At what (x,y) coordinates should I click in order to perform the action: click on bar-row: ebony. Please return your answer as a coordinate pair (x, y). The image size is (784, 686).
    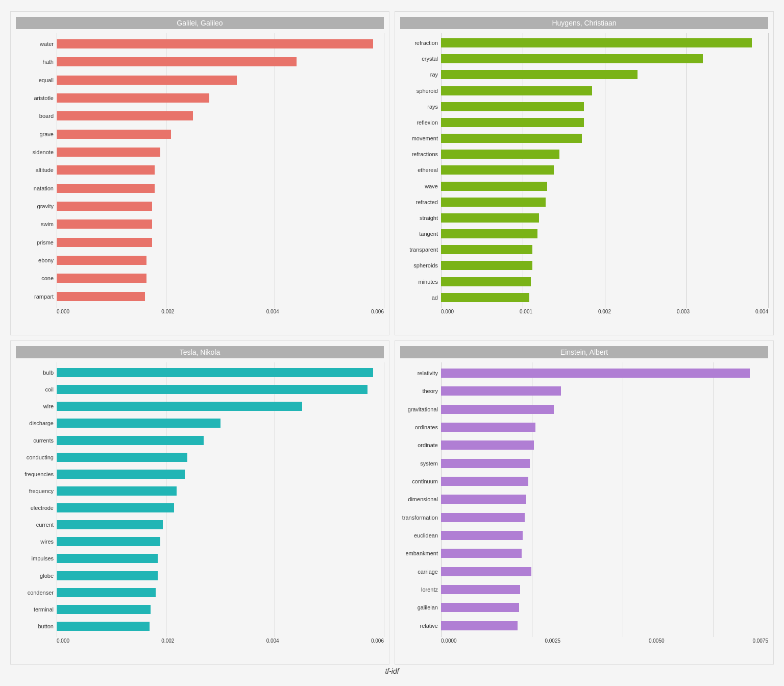
    Looking at the image, I should click on (200, 260).